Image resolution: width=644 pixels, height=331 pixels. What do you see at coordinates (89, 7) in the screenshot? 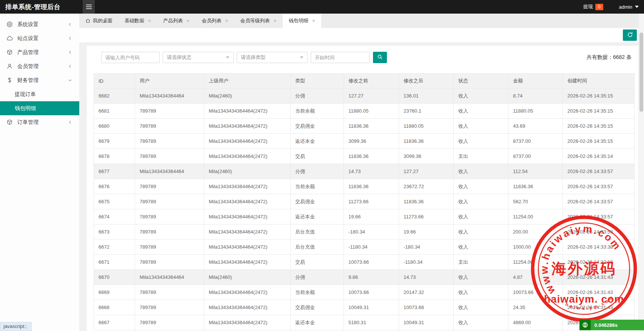
I see `hamburger-menu-icon` at bounding box center [89, 7].